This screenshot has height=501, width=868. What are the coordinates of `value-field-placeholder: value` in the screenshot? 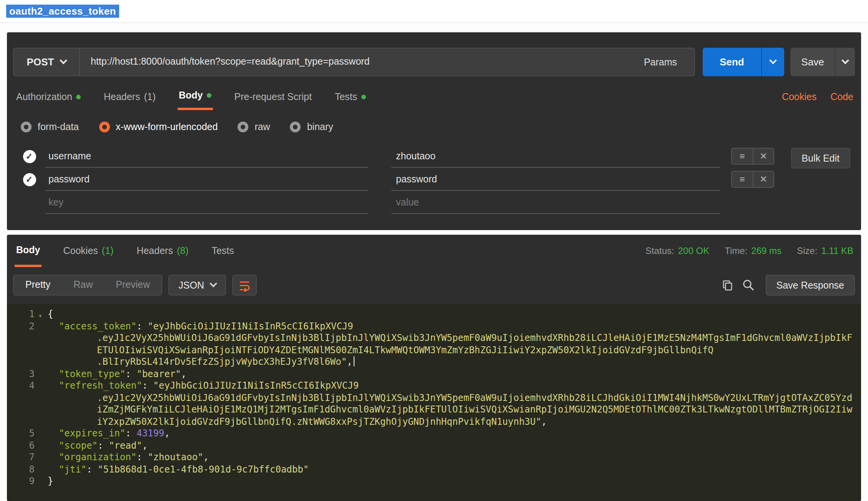 It's located at (556, 202).